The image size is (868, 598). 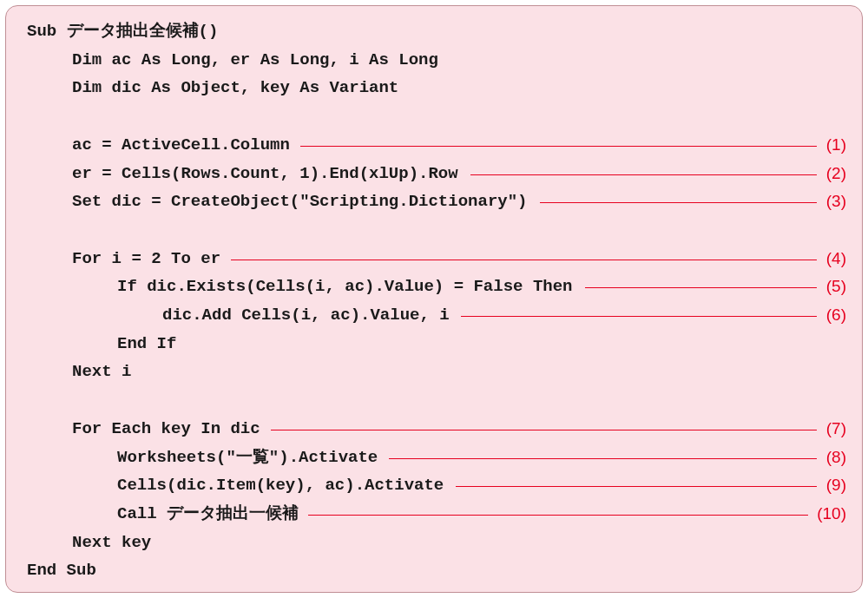 What do you see at coordinates (434, 371) in the screenshot?
I see `code-line: Next i` at bounding box center [434, 371].